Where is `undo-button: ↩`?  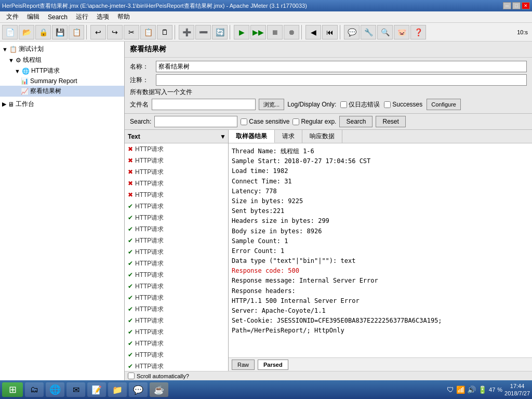 undo-button: ↩ is located at coordinates (98, 32).